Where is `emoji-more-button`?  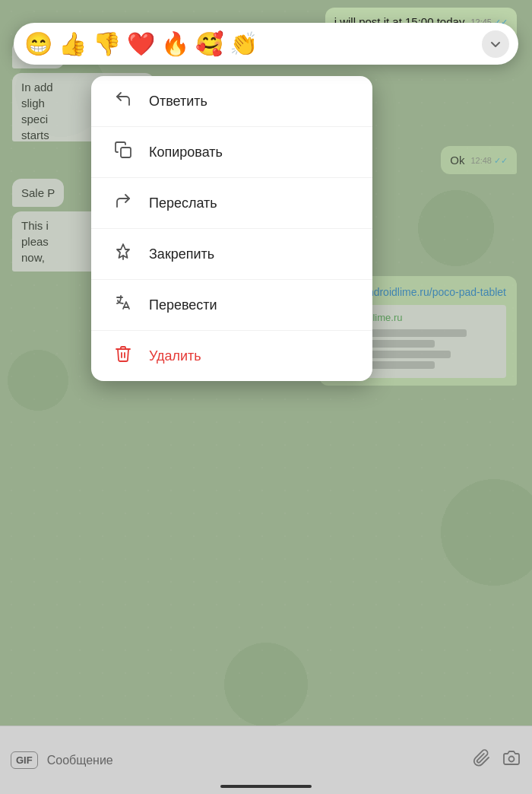
emoji-more-button is located at coordinates (496, 44).